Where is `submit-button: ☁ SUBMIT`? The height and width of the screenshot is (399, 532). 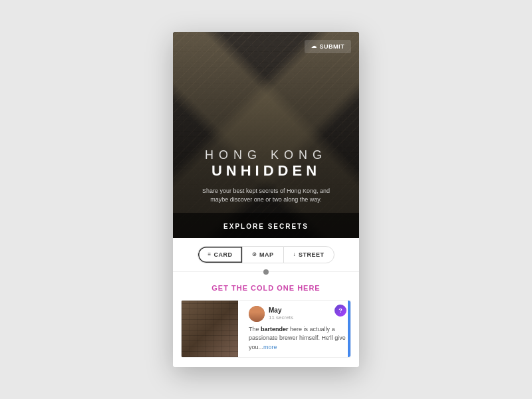 submit-button: ☁ SUBMIT is located at coordinates (328, 47).